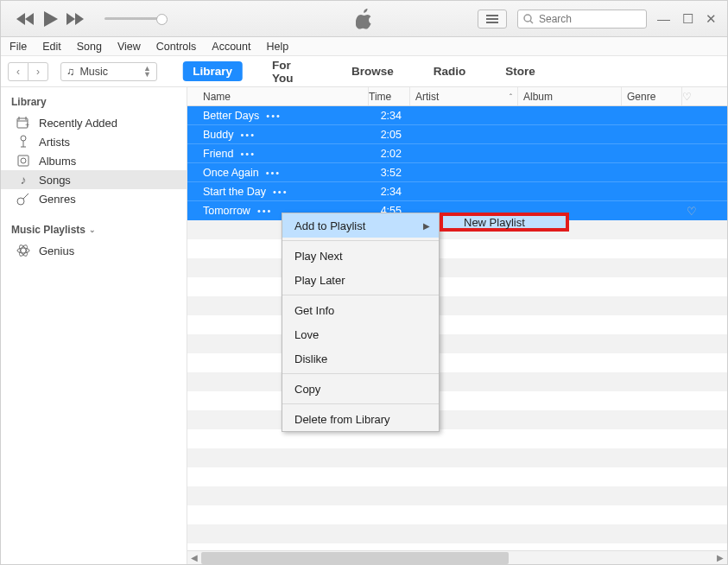 The height and width of the screenshot is (565, 728). What do you see at coordinates (598, 19) in the screenshot?
I see `title-right-controls: — ☐ ✕` at bounding box center [598, 19].